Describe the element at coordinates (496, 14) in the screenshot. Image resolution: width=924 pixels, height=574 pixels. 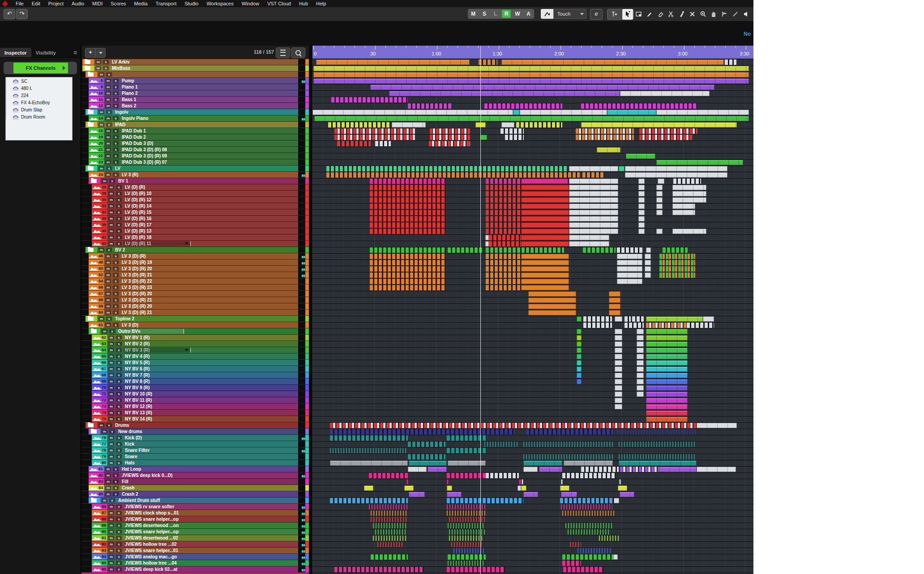
I see `global-l-button: L` at that location.